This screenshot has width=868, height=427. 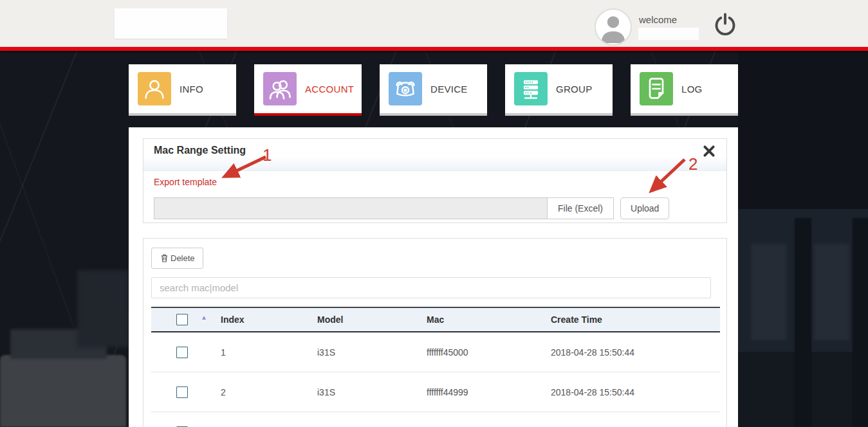 I want to click on top-header: welcome, so click(x=434, y=23).